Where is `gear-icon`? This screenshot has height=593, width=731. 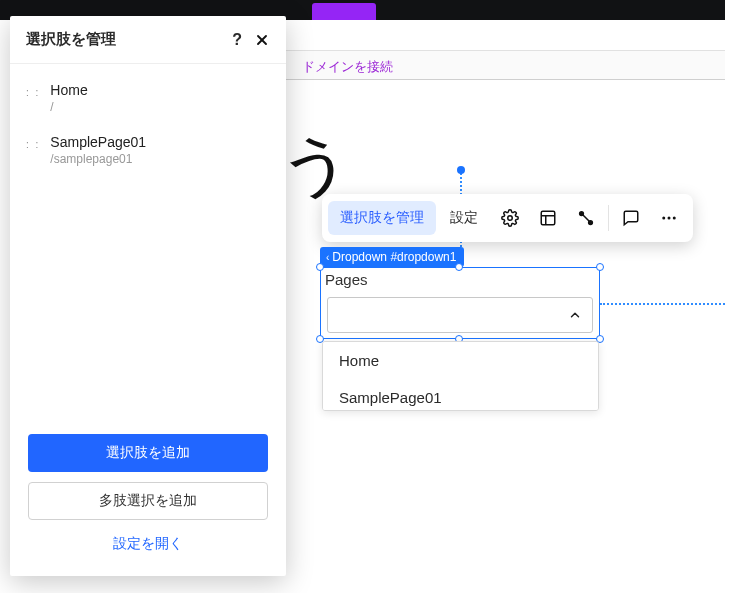
gear-icon is located at coordinates (510, 218).